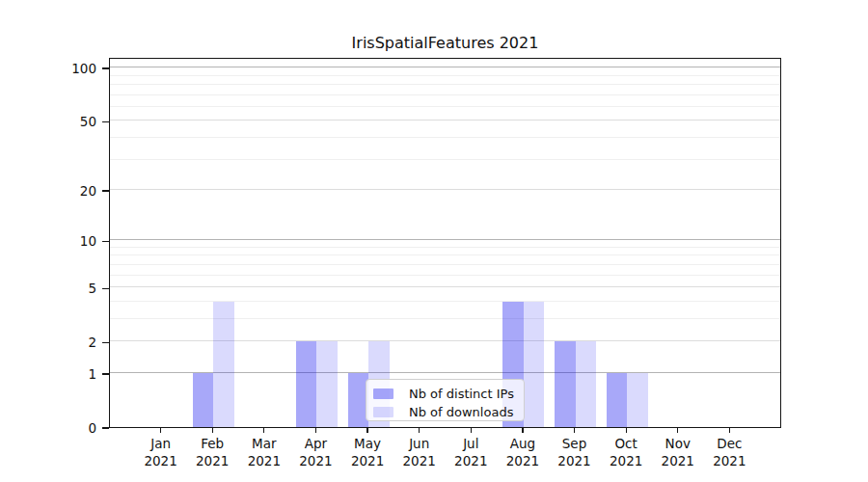 This screenshot has height=482, width=868. Describe the element at coordinates (586, 384) in the screenshot. I see `bar-sep-downloads` at that location.